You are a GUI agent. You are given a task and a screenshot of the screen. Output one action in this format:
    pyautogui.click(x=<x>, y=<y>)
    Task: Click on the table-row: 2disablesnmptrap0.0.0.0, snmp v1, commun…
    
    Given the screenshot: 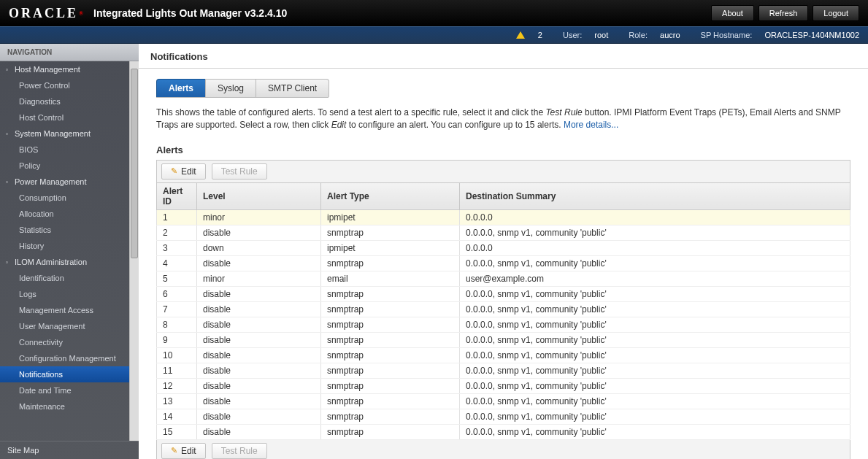 What is the action you would take?
    pyautogui.click(x=504, y=232)
    